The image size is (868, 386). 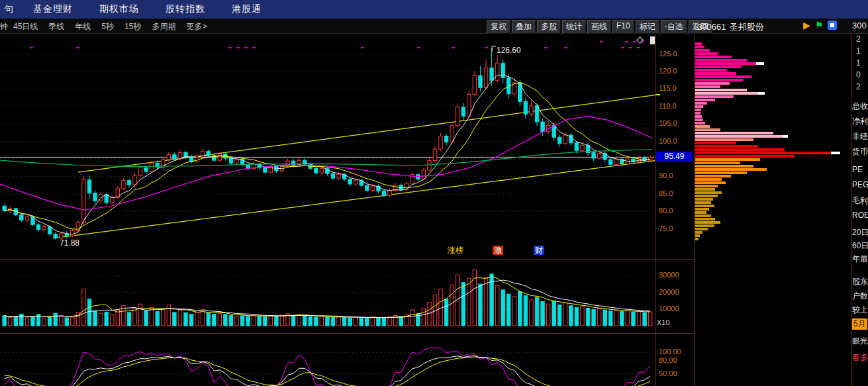 What do you see at coordinates (832, 25) in the screenshot?
I see `panel-icon` at bounding box center [832, 25].